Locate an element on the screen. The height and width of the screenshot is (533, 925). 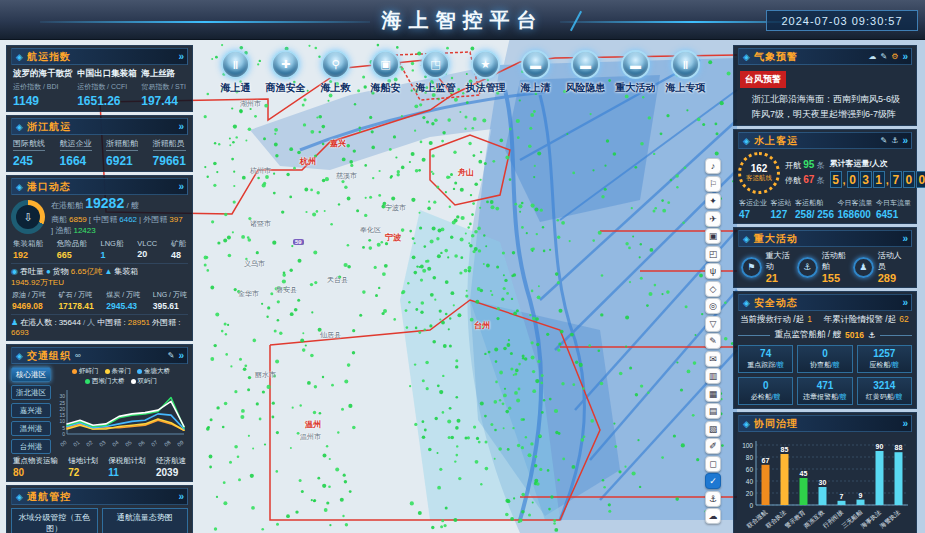
grid-icon: ▦ is located at coordinates (713, 394).